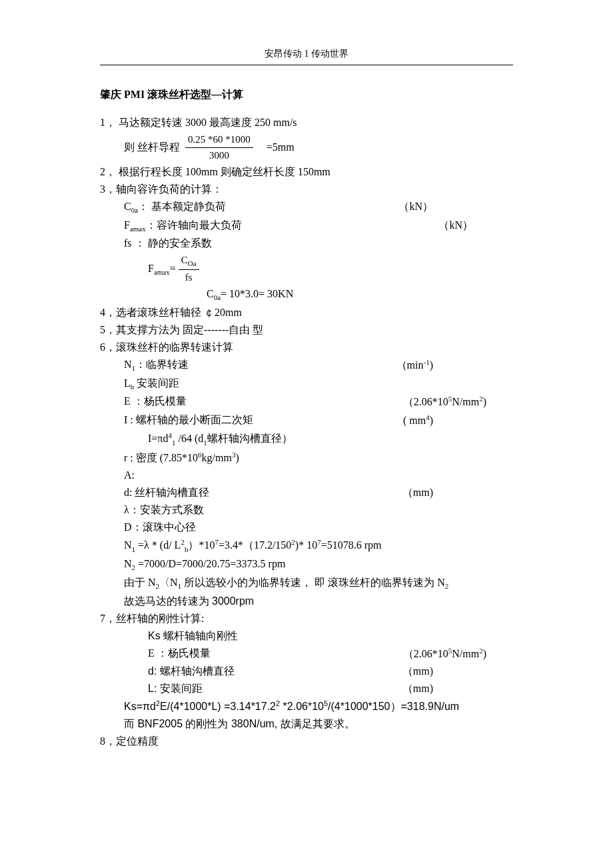 The image size is (613, 868). Describe the element at coordinates (306, 689) in the screenshot. I see `section-7-l: L: 安装间距 （mm)` at that location.